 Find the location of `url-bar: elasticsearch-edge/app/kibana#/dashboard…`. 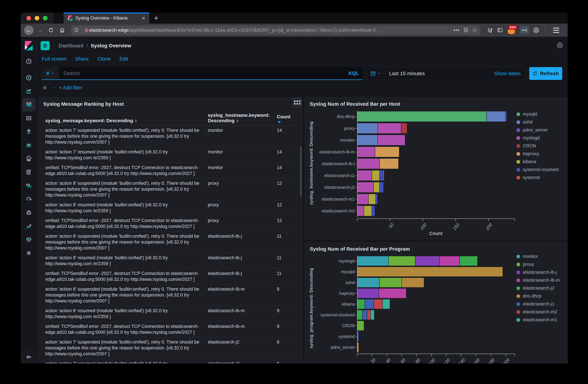

url-bar: elasticsearch-edge/app/kibana#/dashboard… is located at coordinates (276, 30).